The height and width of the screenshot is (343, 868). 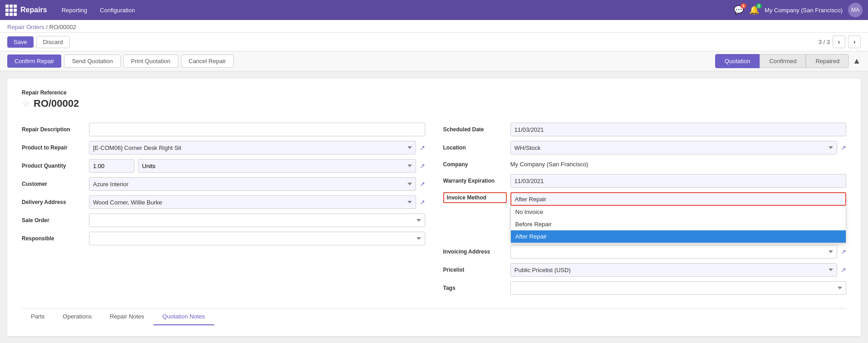 What do you see at coordinates (645, 129) in the screenshot?
I see `scheduled-date-row: Scheduled Date` at bounding box center [645, 129].